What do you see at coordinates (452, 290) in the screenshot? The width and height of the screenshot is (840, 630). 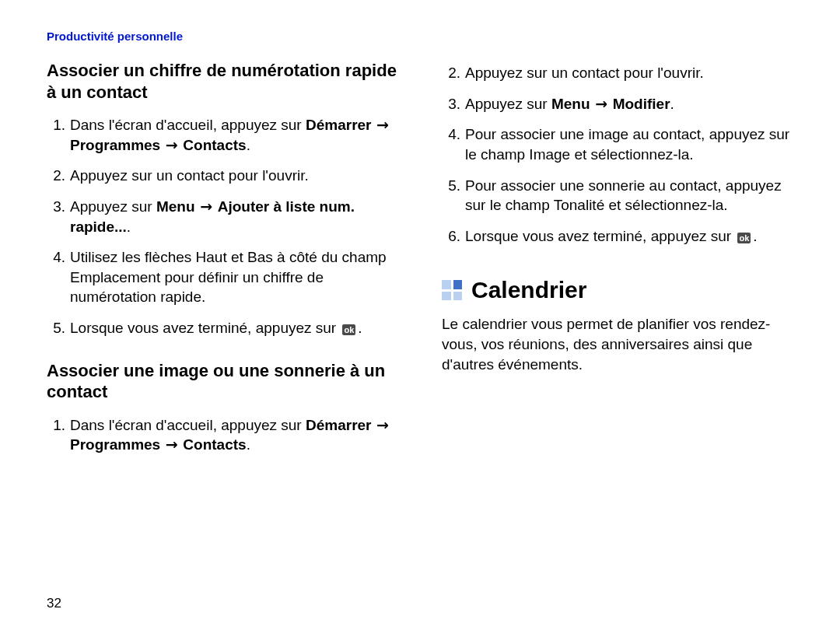 I see `grid-icon` at bounding box center [452, 290].